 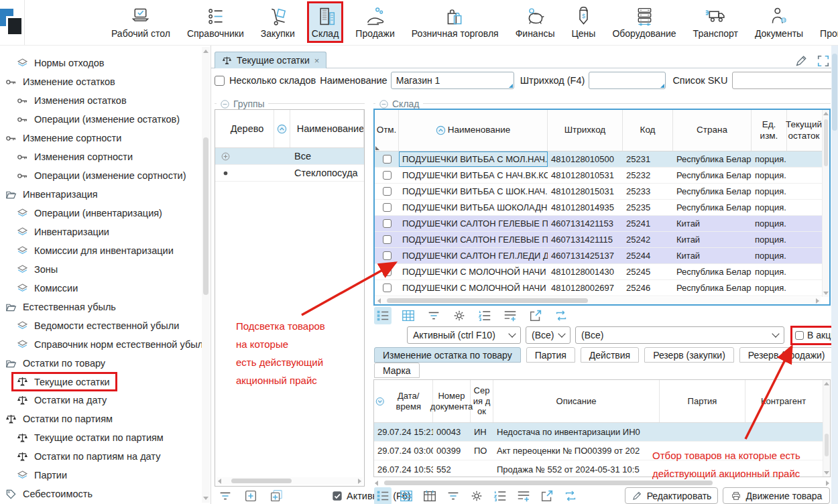 What do you see at coordinates (278, 22) in the screenshot?
I see `module-button: Закупки` at bounding box center [278, 22].